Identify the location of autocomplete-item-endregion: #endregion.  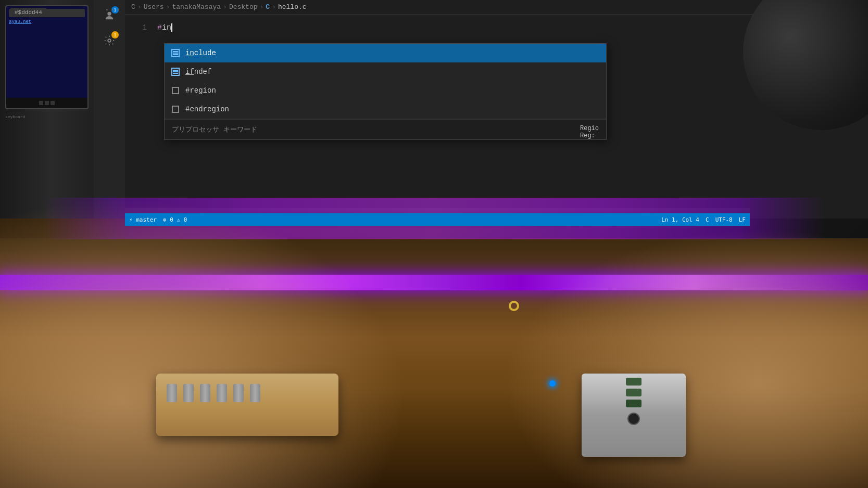
(385, 109).